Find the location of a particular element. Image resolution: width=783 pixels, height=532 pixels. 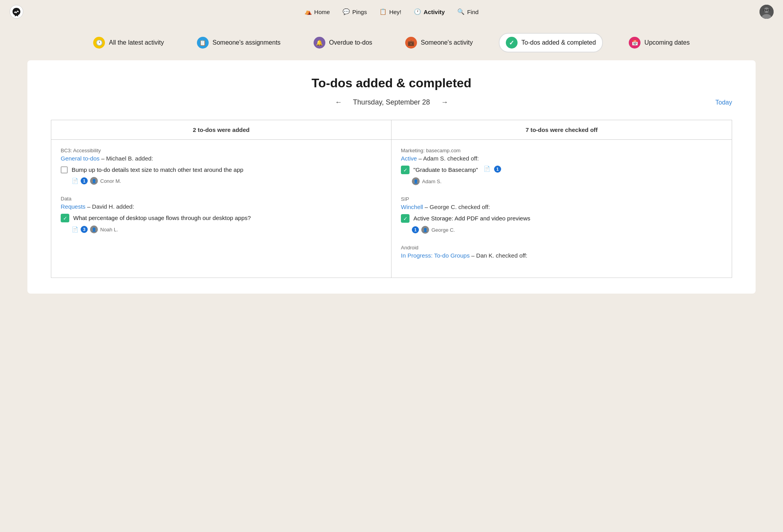

filter-upcoming-dates-label: Upcoming dates is located at coordinates (667, 43).